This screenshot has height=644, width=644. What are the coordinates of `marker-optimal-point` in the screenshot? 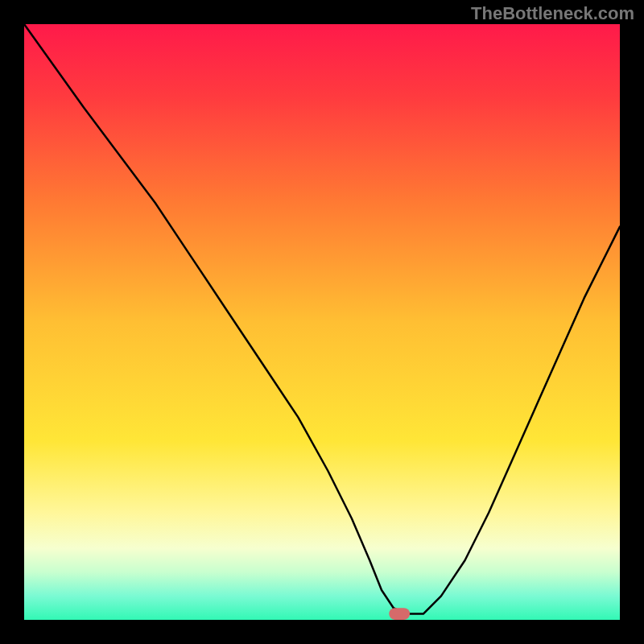 It's located at (399, 613).